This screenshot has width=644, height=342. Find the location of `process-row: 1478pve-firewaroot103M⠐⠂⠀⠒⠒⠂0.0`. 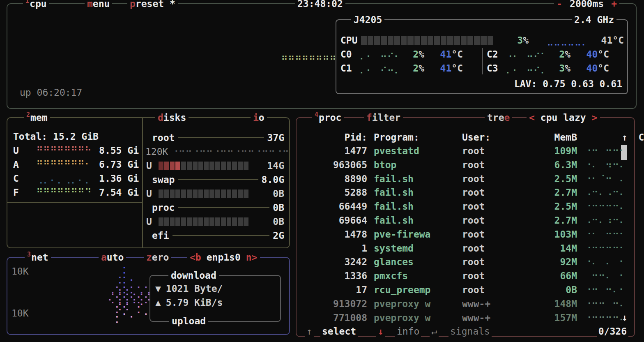

process-row: 1478pve-firewaroot103M⠐⠂⠀⠒⠒⠂0.0 is located at coordinates (474, 235).